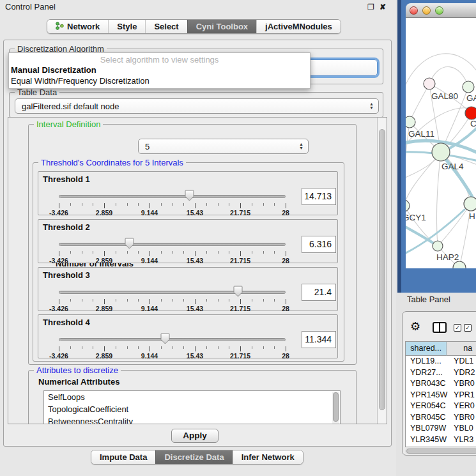  What do you see at coordinates (427, 406) in the screenshot?
I see `table-cell: YER054C` at bounding box center [427, 406].